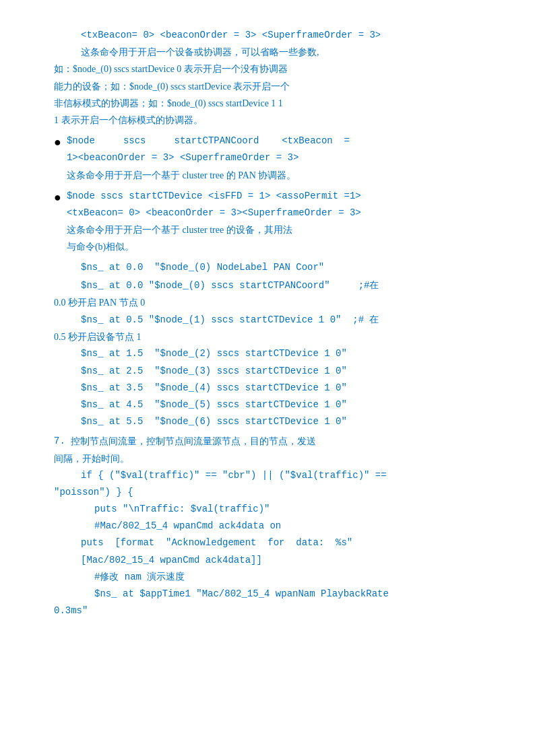 This screenshot has height=756, width=535. What do you see at coordinates (230, 320) in the screenshot?
I see `code-text: $ns_ at 0.5 "$node_(1) sscs startCTDevic…` at bounding box center [230, 320].